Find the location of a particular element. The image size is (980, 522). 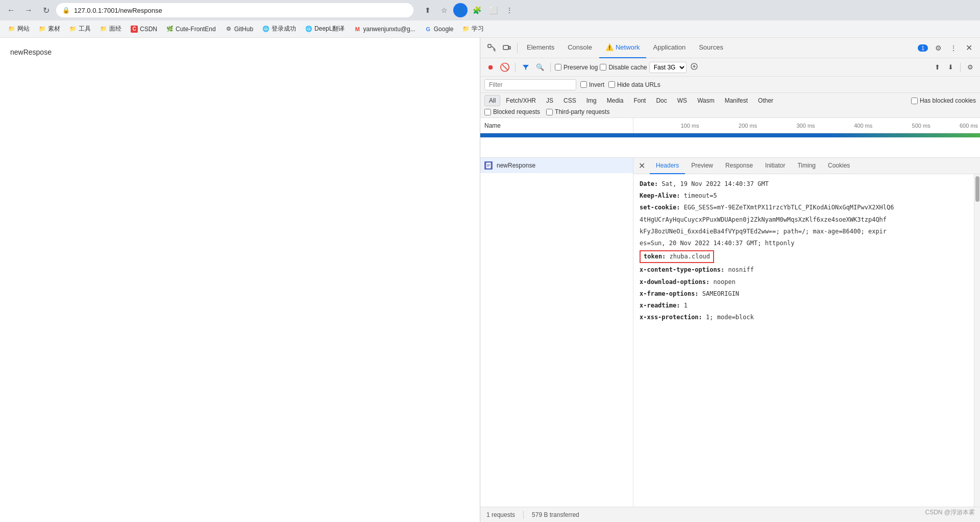

more-button: ⋮ is located at coordinates (509, 10).